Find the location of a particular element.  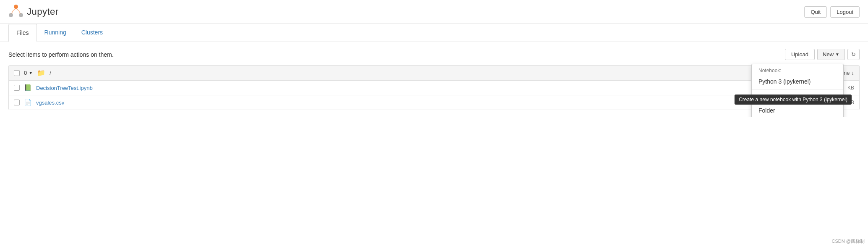

dropdown-item-folder: Folder is located at coordinates (797, 110).